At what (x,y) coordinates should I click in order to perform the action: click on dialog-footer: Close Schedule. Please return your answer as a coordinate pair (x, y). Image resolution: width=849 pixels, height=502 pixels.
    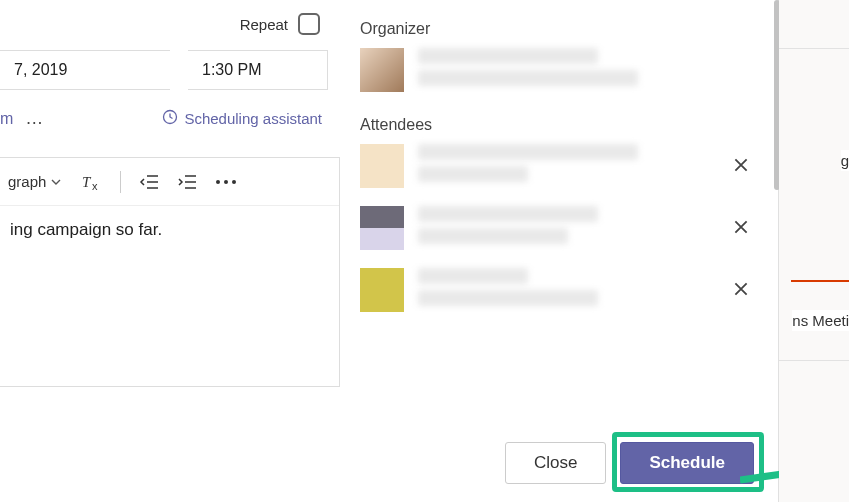
    Looking at the image, I should click on (630, 463).